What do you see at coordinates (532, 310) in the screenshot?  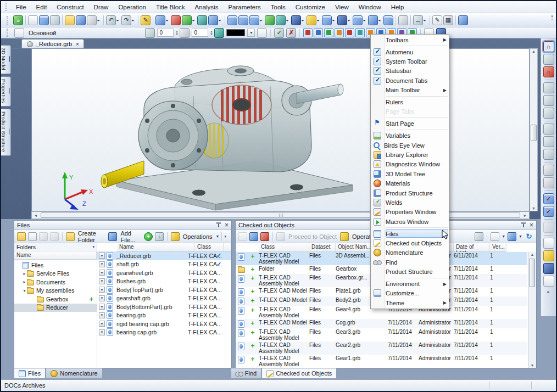 I see `table-vscrollbar: ▲ ▼` at bounding box center [532, 310].